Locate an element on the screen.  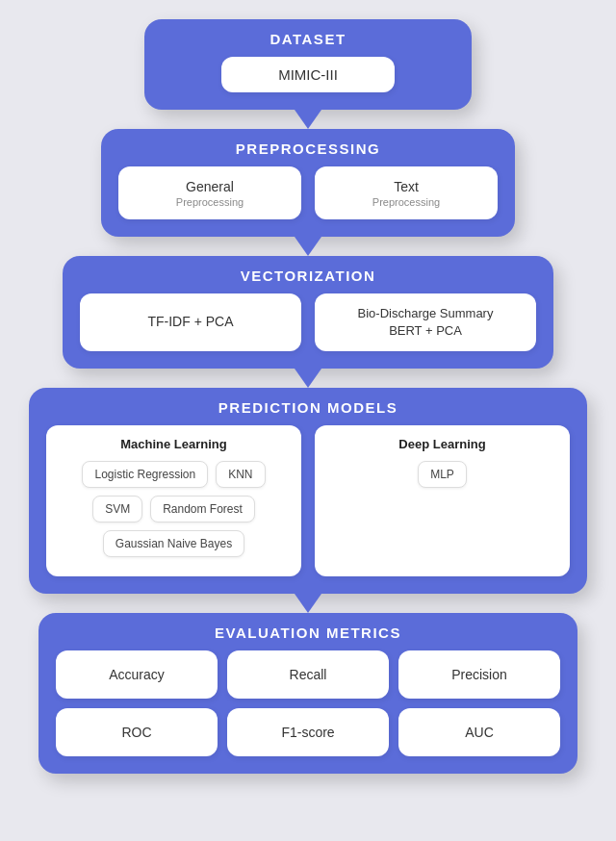
preprocessing-text-label: Text is located at coordinates (406, 187).